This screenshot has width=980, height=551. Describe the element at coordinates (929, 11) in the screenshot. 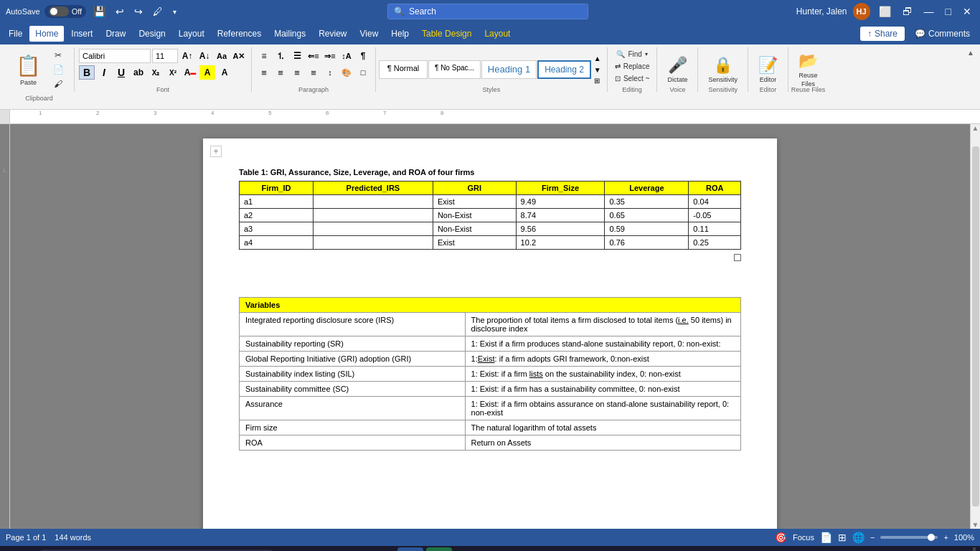

I see `minimize-icon: —` at that location.